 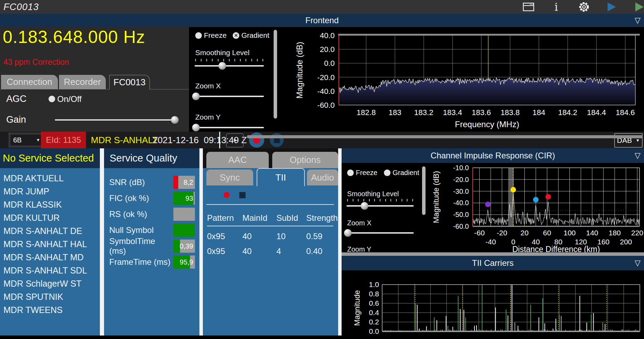 What do you see at coordinates (50, 244) in the screenshot?
I see `service-list-item: MDR S-ANHALT HAL` at bounding box center [50, 244].